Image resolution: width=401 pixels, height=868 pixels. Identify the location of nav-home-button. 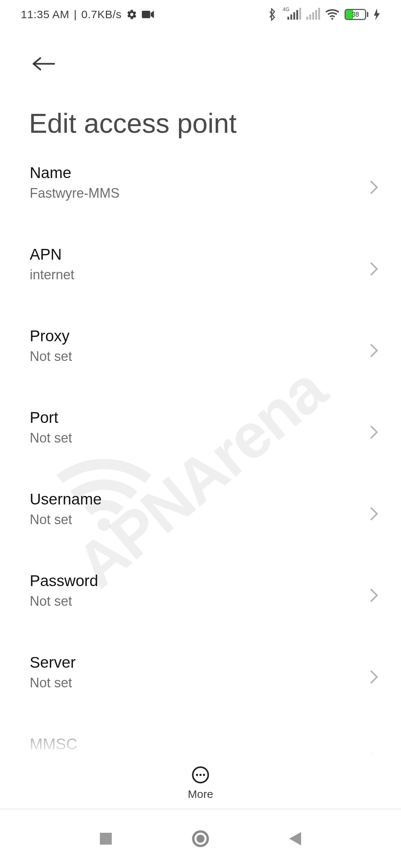
(200, 839).